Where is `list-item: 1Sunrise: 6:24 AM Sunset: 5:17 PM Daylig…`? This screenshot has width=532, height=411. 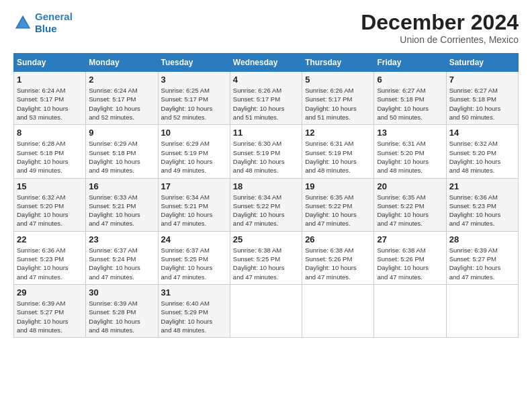
list-item: 1Sunrise: 6:24 AM Sunset: 5:17 PM Daylig… is located at coordinates (50, 98).